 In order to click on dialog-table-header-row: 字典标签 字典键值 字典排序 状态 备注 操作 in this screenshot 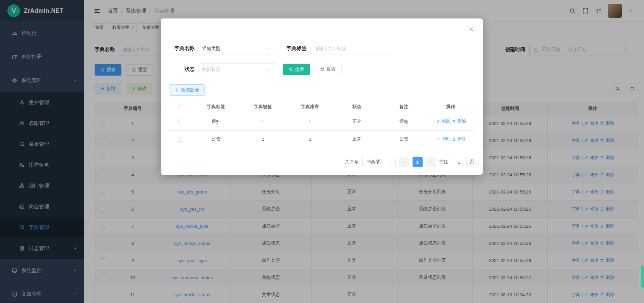, I will do `click(322, 107)`.